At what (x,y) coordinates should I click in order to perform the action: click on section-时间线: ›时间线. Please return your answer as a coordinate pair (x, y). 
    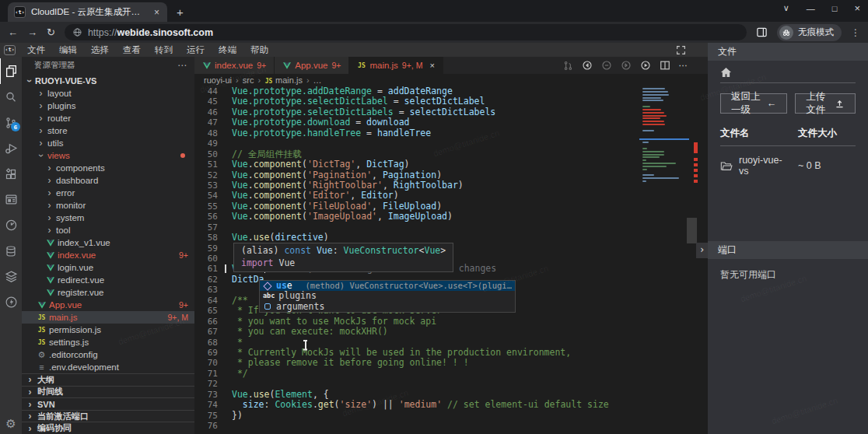
    Looking at the image, I should click on (108, 392).